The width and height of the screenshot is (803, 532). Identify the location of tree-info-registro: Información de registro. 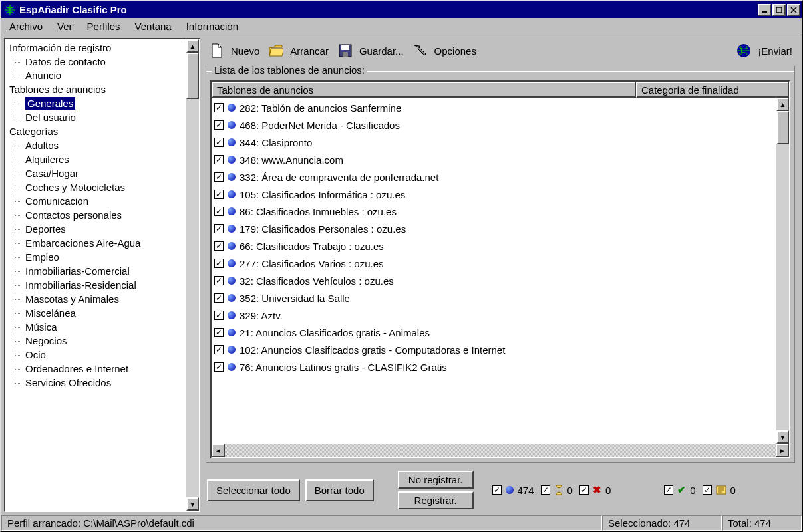
(96, 48).